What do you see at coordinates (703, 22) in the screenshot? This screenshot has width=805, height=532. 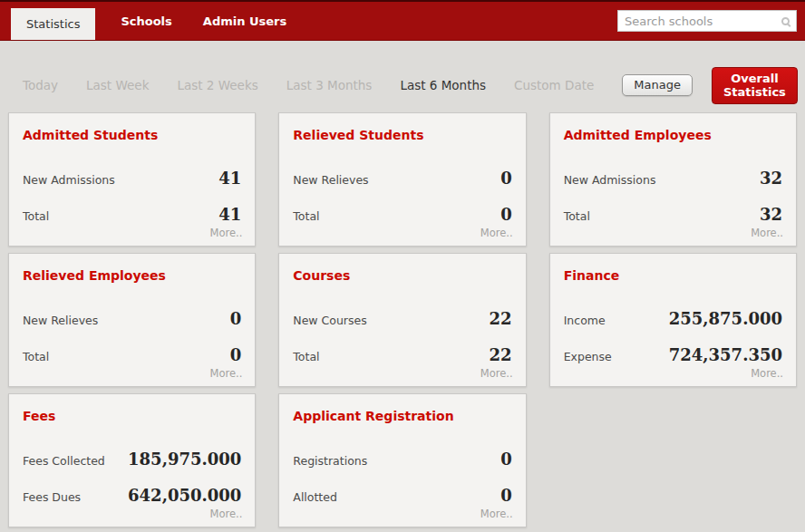 I see `search-input` at bounding box center [703, 22].